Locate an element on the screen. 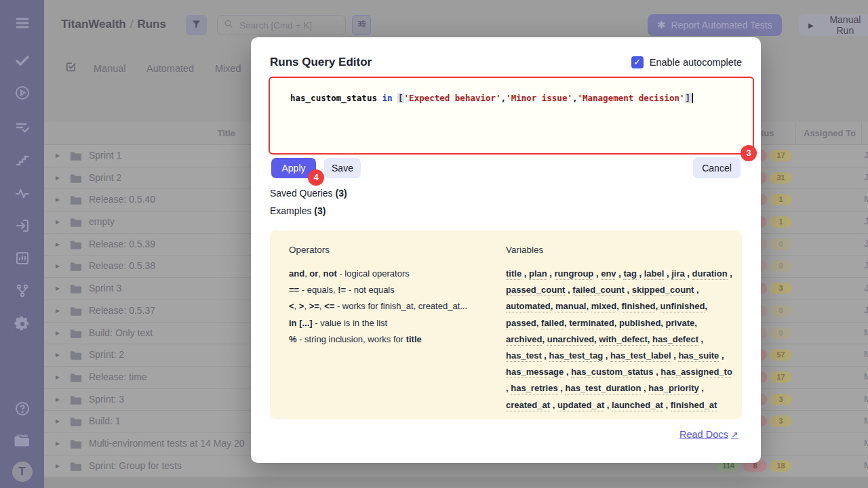 The image size is (868, 488). variable-term: passed_count is located at coordinates (536, 290).